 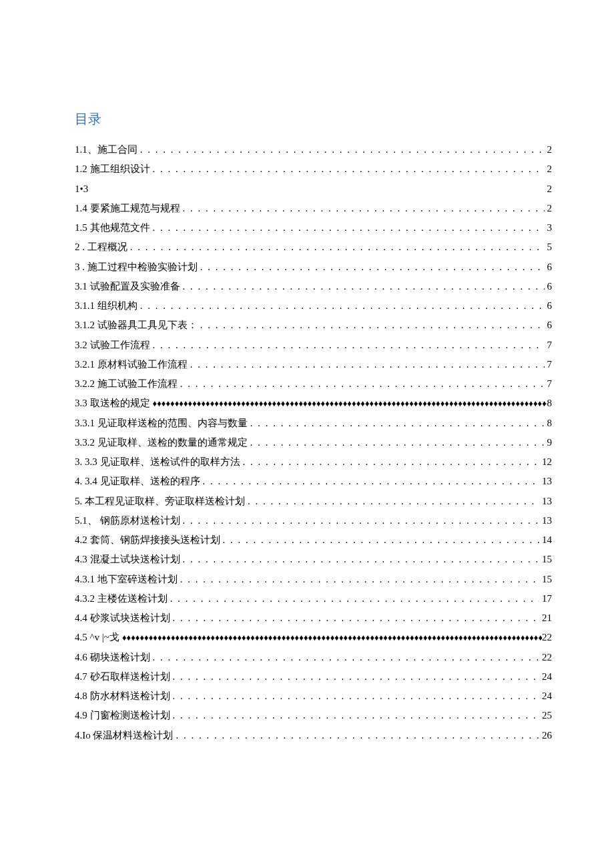 I want to click on toc-entry: 2 . 工程概况5, so click(x=314, y=247).